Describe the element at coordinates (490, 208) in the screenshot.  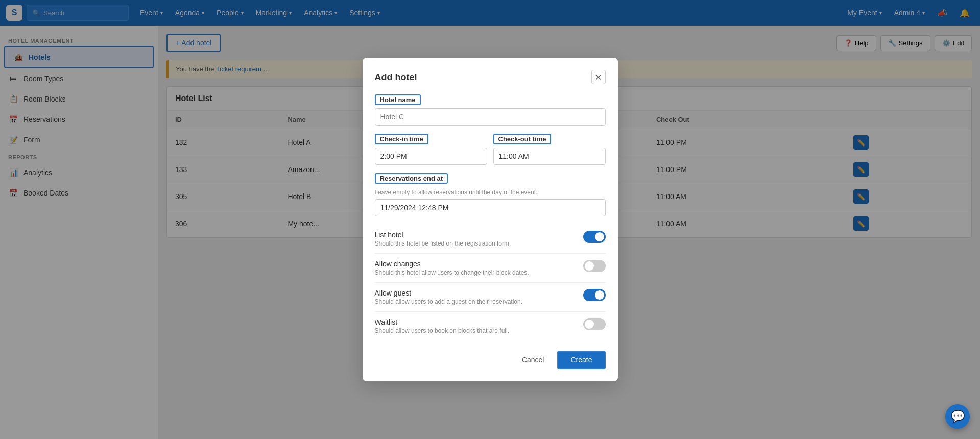
I see `reservations-end-input` at that location.